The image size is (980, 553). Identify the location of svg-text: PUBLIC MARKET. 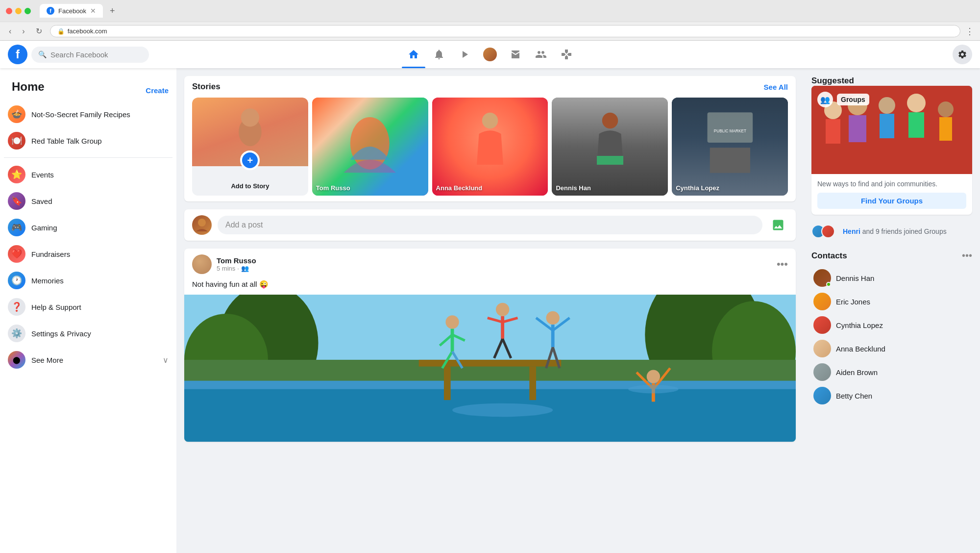
(730, 131).